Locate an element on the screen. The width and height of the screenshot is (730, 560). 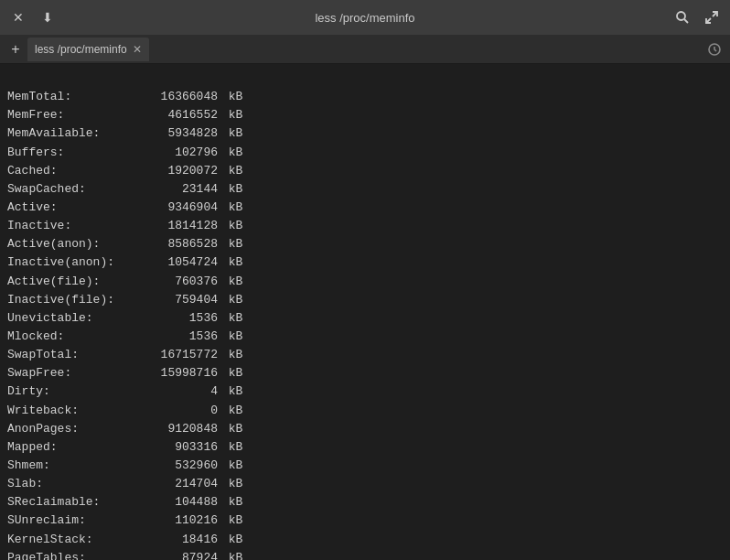
table-row: Inactive:1814128 kB is located at coordinates (365, 226).